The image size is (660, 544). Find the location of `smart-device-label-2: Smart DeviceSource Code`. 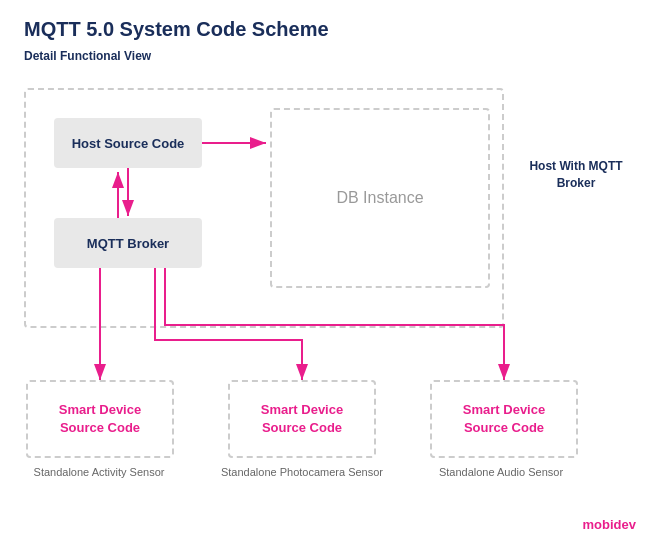

smart-device-label-2: Smart DeviceSource Code is located at coordinates (302, 419).